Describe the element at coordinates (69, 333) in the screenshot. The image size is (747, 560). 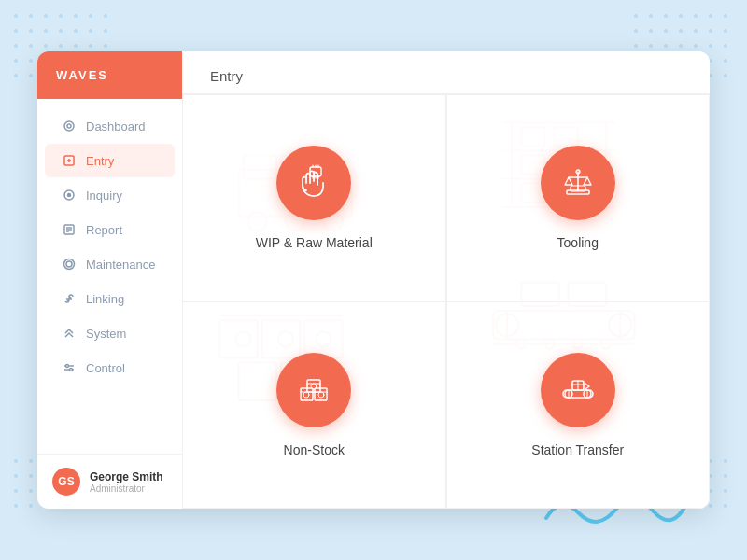
I see `system-icon` at that location.